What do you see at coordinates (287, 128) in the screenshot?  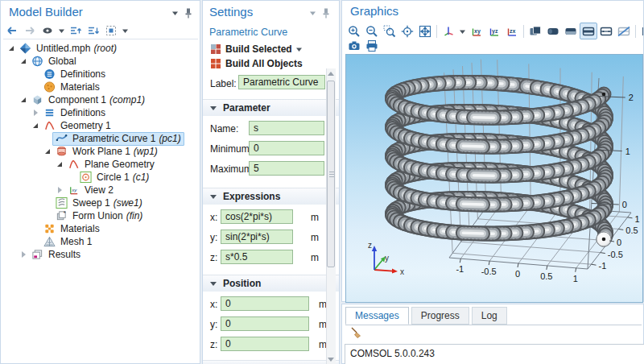 I see `field-input-name` at bounding box center [287, 128].